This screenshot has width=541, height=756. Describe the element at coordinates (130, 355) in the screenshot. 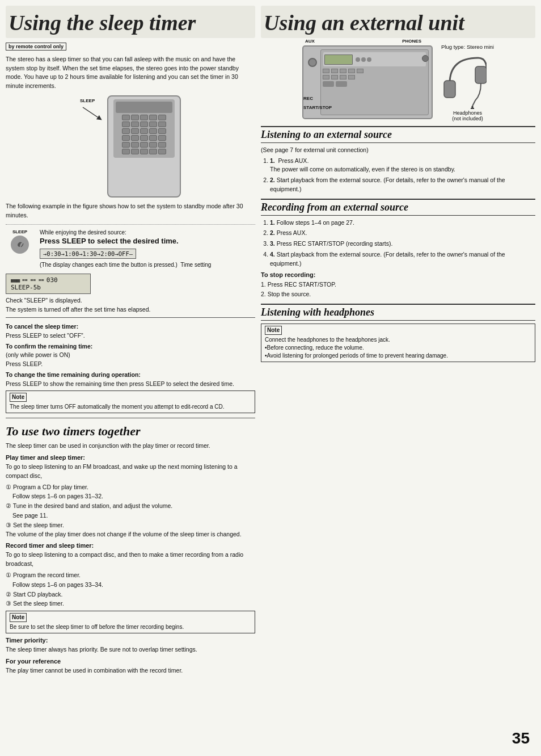

I see `confirm-heading: To confirm the remaining time: (only whi…` at that location.